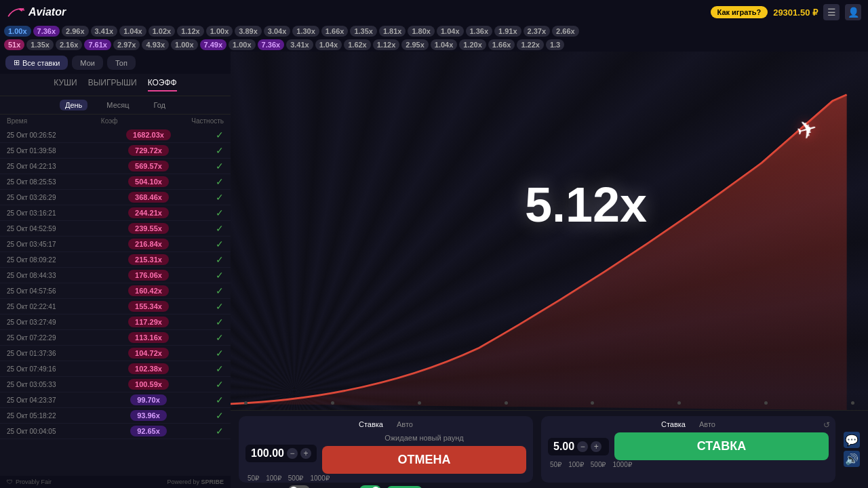 This screenshot has height=488, width=868. Describe the element at coordinates (473, 45) in the screenshot. I see `multiplier-badge: 1.20x` at that location.